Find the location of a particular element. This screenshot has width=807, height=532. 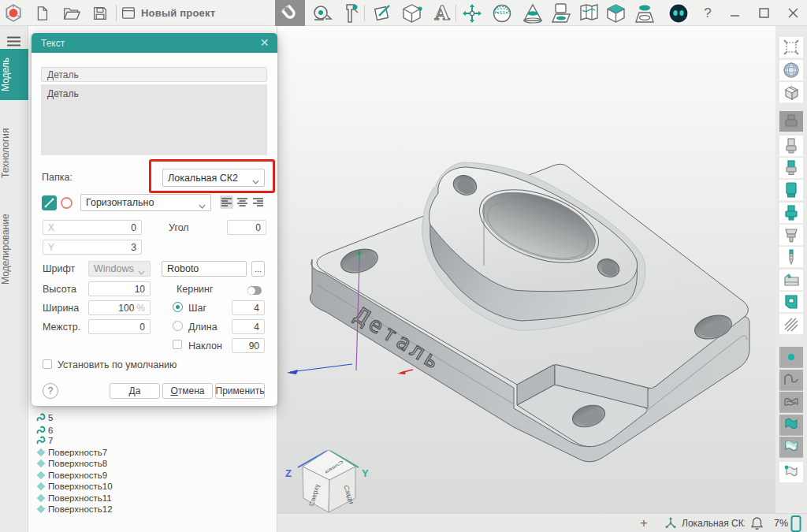

flag-marker-icon is located at coordinates (791, 473).